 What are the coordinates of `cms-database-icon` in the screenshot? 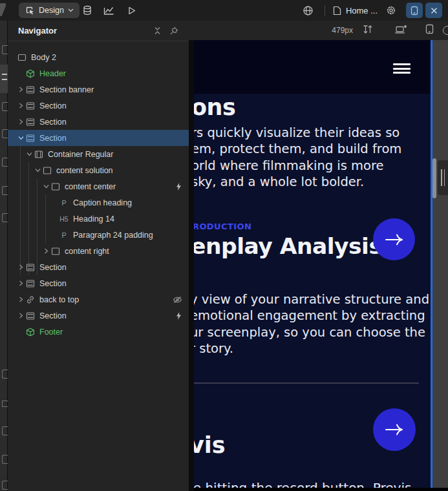 It's located at (87, 10).